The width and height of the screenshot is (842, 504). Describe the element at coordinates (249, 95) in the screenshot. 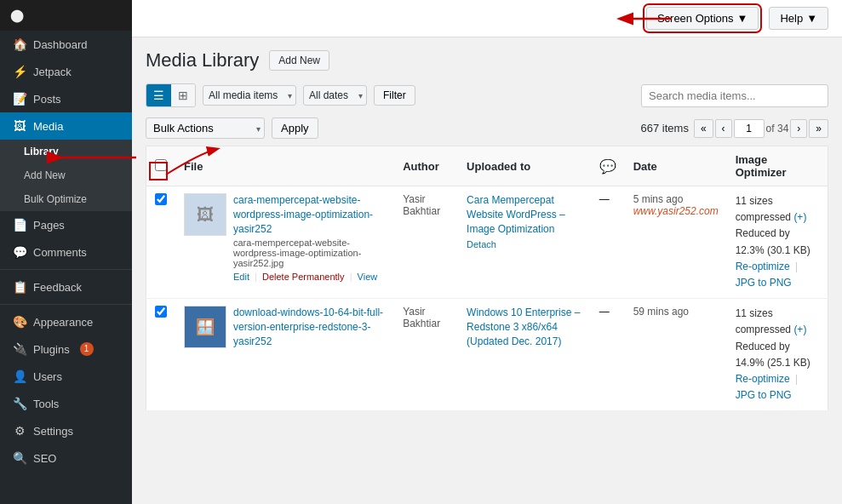

I see `all-media-select: All media items` at that location.